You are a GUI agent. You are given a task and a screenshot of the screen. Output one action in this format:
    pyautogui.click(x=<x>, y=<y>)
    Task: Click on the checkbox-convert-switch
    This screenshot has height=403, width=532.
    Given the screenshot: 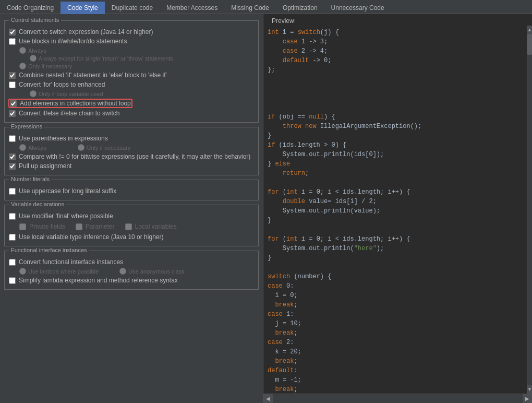 What is the action you would take?
    pyautogui.click(x=13, y=32)
    